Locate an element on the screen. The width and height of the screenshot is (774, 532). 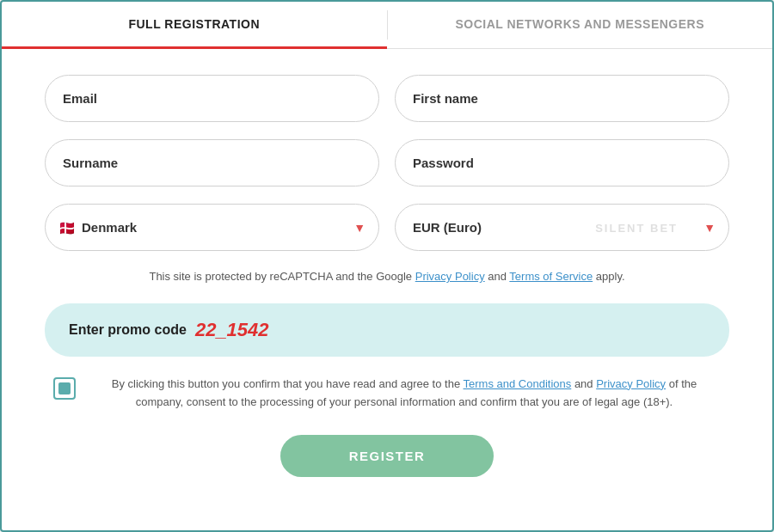
tab-full-registration: FULL REGISTRATION is located at coordinates (194, 26).